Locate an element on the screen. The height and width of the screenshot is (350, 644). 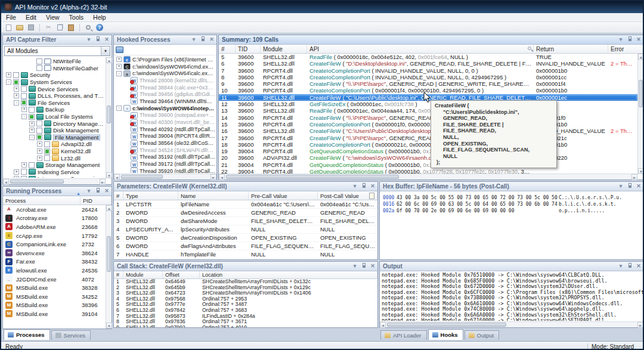
column-header-pid: PID is located at coordinates (96, 200).